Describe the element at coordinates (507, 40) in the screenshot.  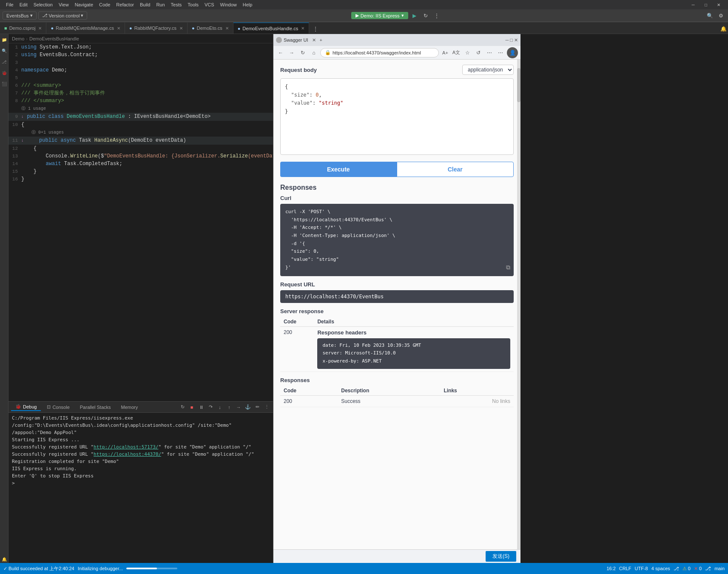
I see `browser-minimize: ─` at that location.